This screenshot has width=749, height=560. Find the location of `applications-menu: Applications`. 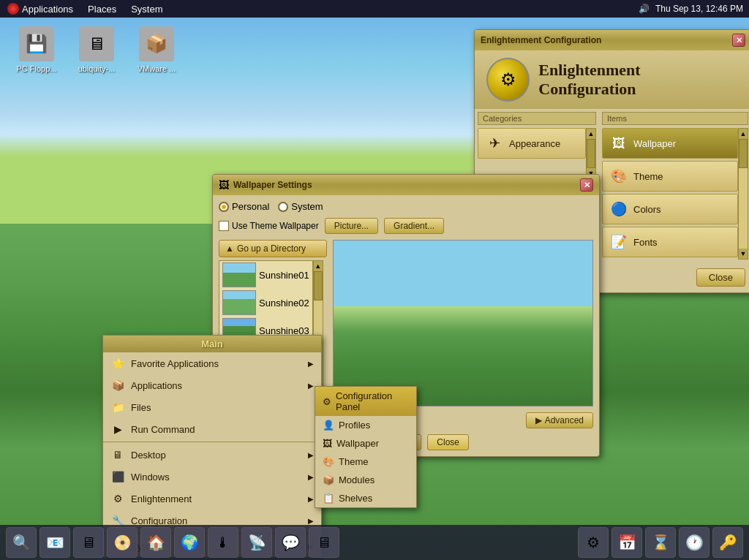

applications-menu: Applications is located at coordinates (40, 9).